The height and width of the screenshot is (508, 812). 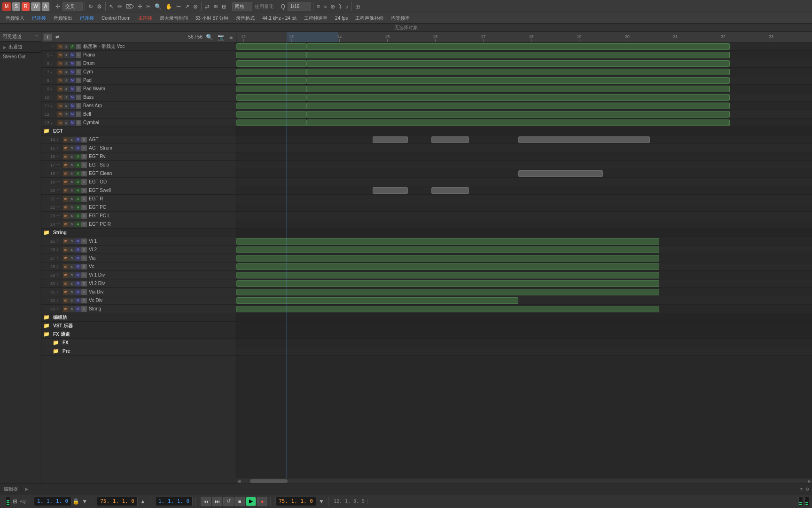 What do you see at coordinates (139, 351) in the screenshot?
I see `track-row: 📁 Pre` at bounding box center [139, 351].